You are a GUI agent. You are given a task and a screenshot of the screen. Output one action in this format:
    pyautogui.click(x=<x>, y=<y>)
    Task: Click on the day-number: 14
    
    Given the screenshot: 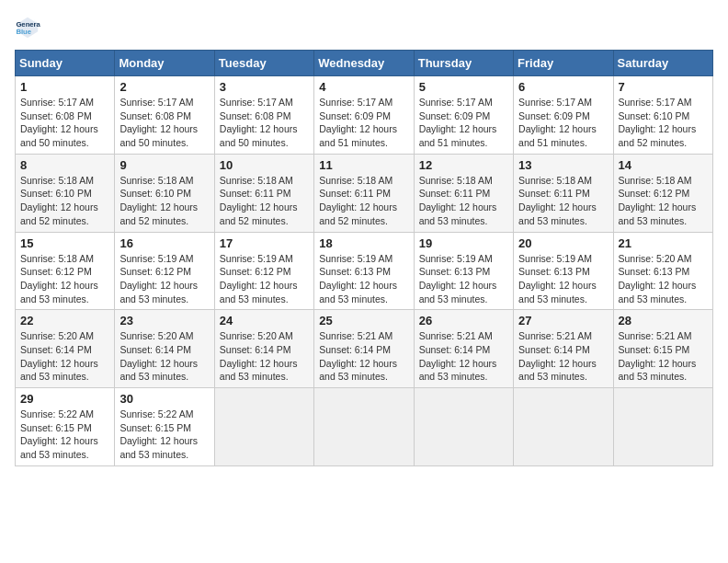 What is the action you would take?
    pyautogui.click(x=664, y=166)
    